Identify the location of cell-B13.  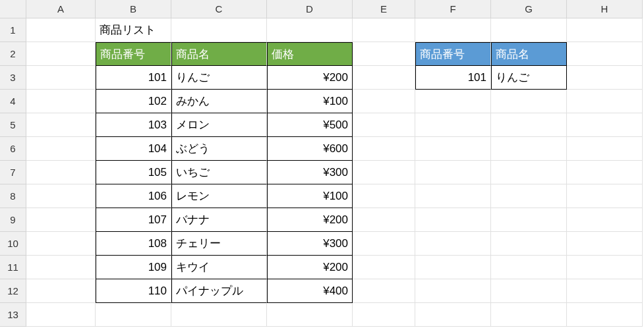
(133, 315).